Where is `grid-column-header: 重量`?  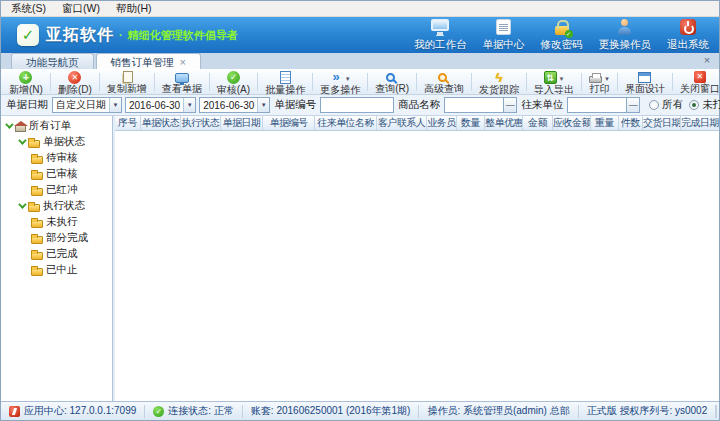 grid-column-header: 重量 is located at coordinates (605, 123).